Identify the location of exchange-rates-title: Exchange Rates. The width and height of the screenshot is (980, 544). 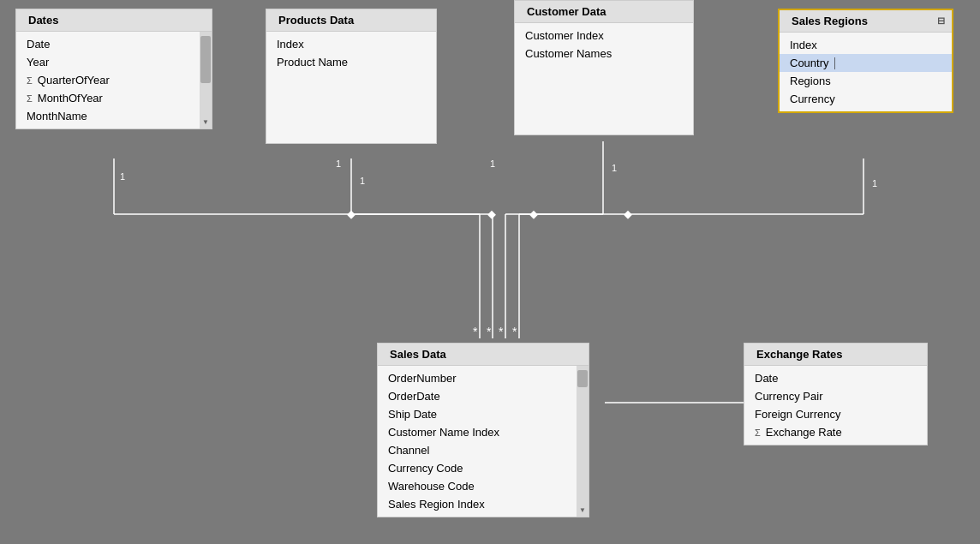
(799, 355).